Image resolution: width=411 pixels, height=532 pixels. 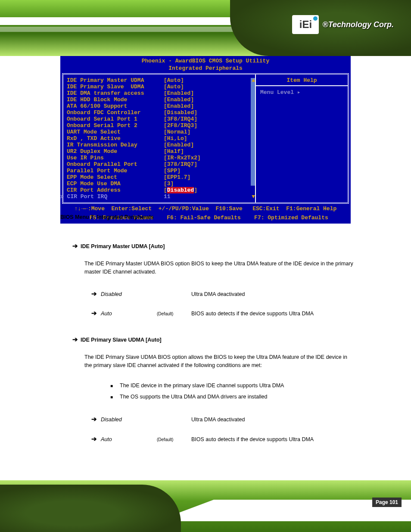 I want to click on bios-opt-value: [EPP1.7], so click(x=177, y=177).